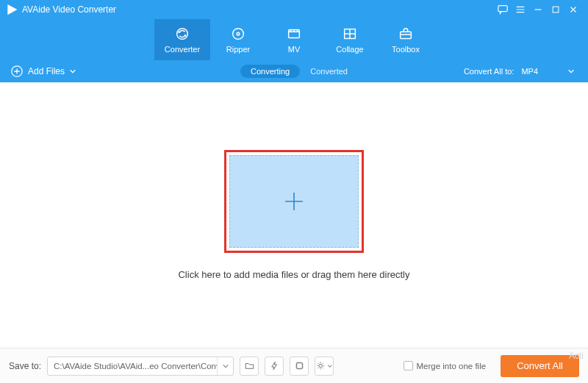 Image resolution: width=588 pixels, height=383 pixels. I want to click on bottom-bar: Save to: C:\AVAide Studio\AVAid...eo Con…, so click(294, 365).